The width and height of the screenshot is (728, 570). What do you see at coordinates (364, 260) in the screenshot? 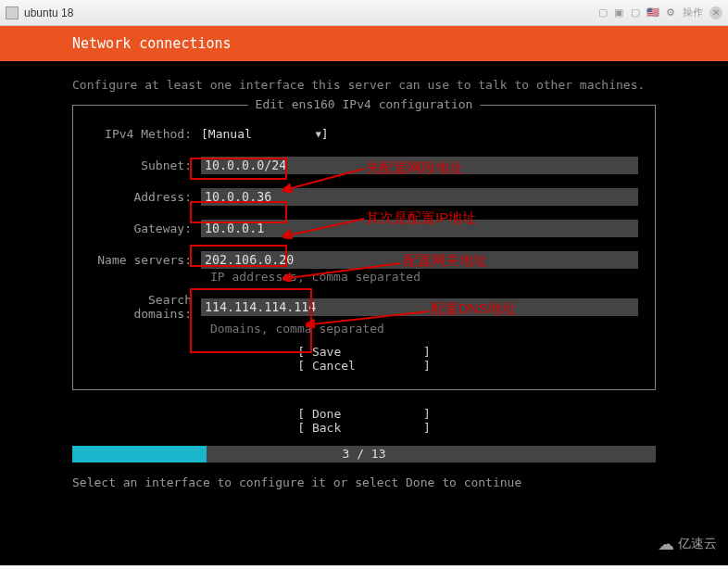
I see `row-dns: Name servers:` at bounding box center [364, 260].